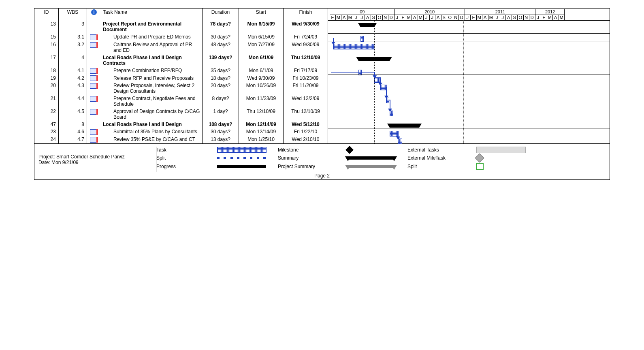 This screenshot has height=350, width=644. What do you see at coordinates (507, 158) in the screenshot?
I see `legend-symbol-extm` at bounding box center [507, 158].